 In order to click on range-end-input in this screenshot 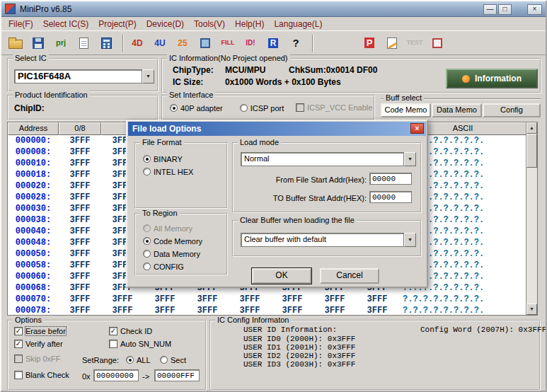, I will do `click(177, 375)`.